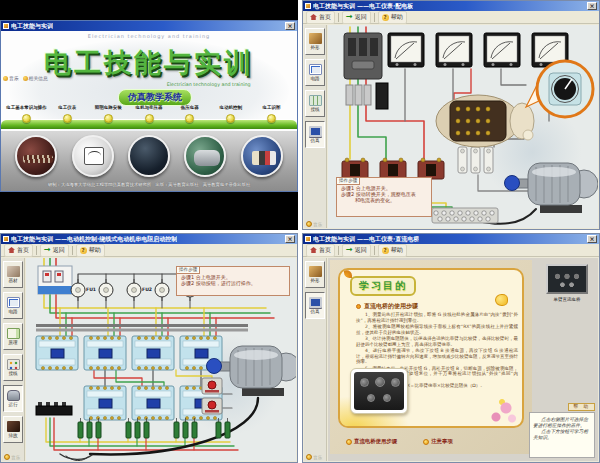 This screenshot has width=600, height=463. What do you see at coordinates (190, 108) in the screenshot?
I see `menu-item-lowvoltage: 低压电器` at bounding box center [190, 108].